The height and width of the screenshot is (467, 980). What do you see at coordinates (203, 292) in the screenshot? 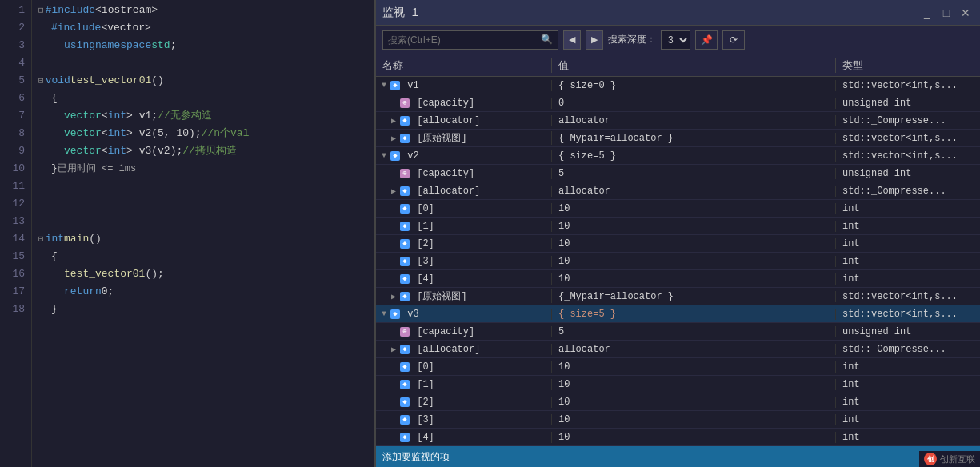
I see `code-line: return 0;` at bounding box center [203, 292].